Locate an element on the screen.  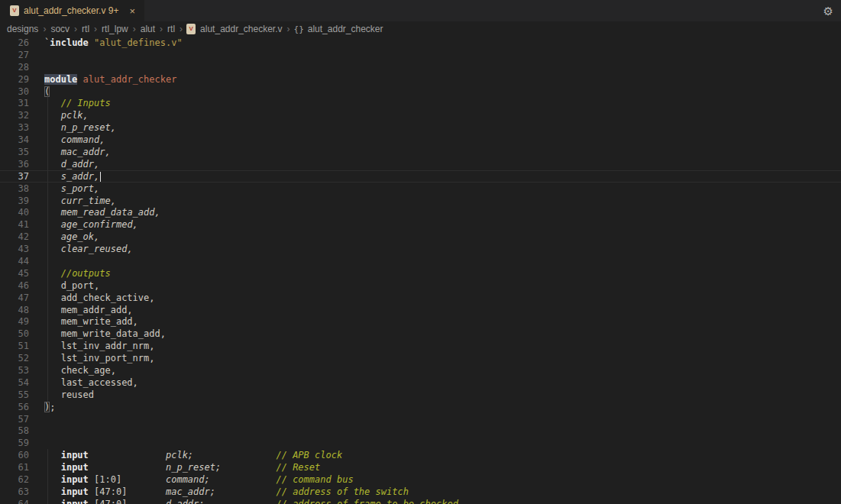
breadcrumb-item-socv: socv is located at coordinates (60, 29).